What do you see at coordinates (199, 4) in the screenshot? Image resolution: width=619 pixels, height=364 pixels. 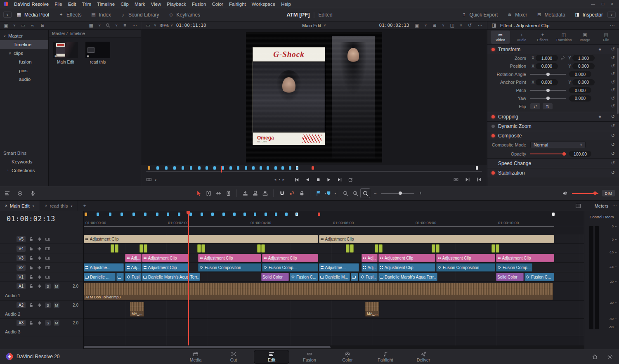 I see `menu-fusion: Fusion` at bounding box center [199, 4].